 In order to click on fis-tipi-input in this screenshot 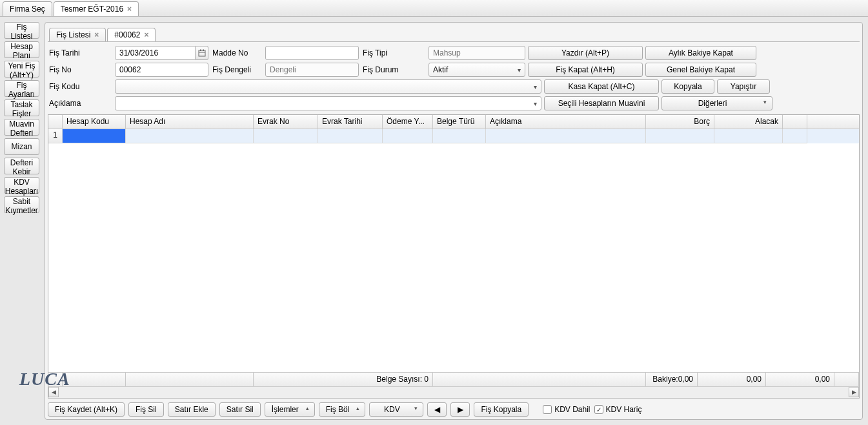, I will do `click(477, 53)`.